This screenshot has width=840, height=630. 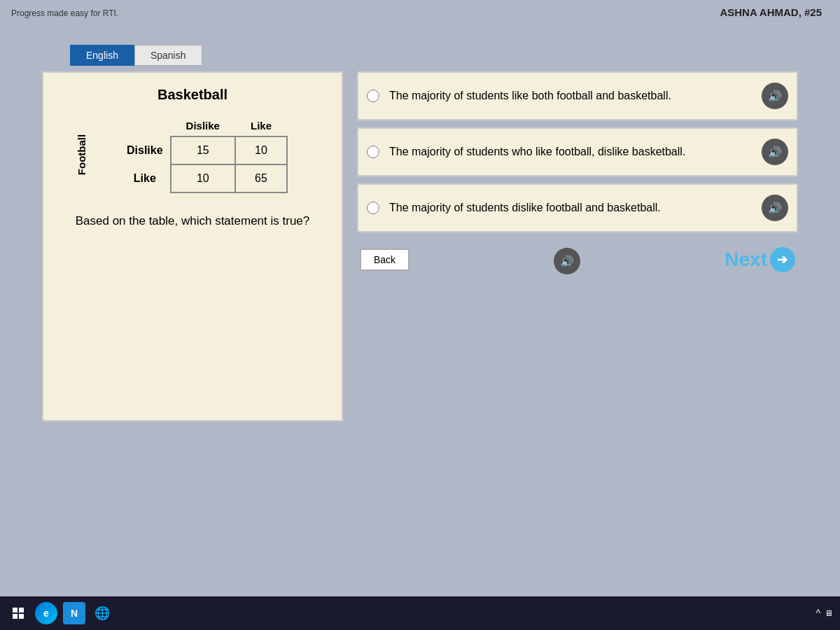 What do you see at coordinates (578, 260) in the screenshot?
I see `bottom-controls: Back 🔊 Next ➔` at bounding box center [578, 260].